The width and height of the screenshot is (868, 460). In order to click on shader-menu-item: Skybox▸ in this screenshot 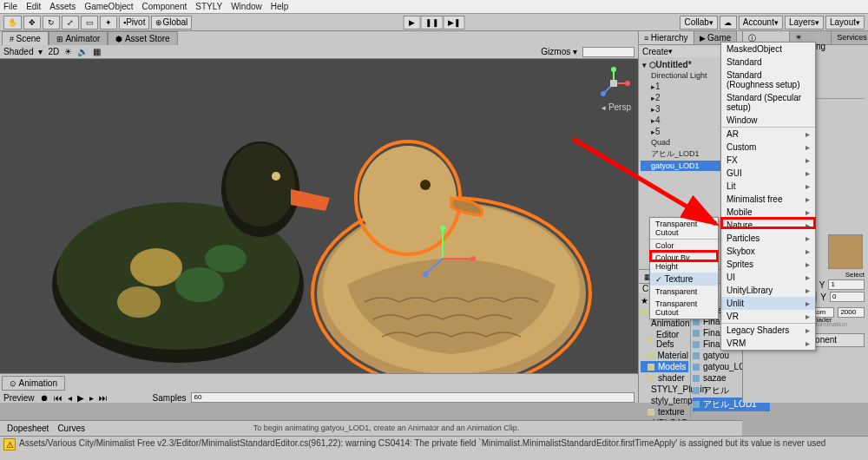, I will do `click(768, 252)`.